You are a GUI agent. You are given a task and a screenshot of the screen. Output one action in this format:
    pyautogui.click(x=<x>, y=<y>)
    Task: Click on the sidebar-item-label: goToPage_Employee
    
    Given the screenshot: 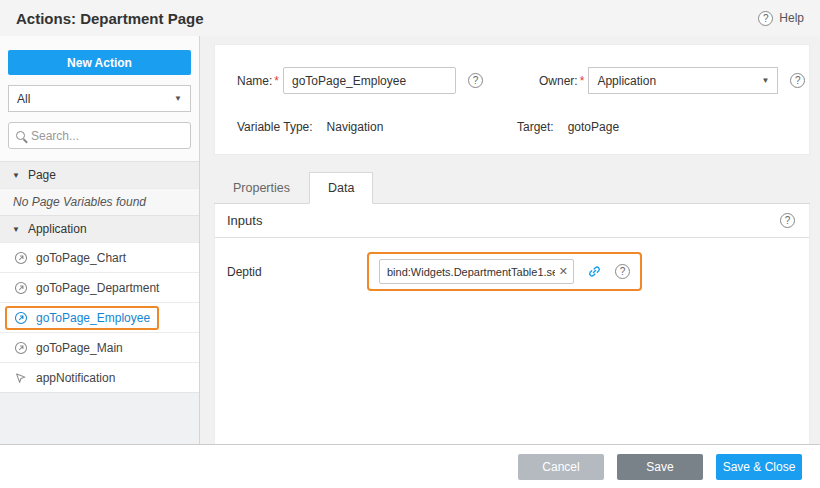 What is the action you would take?
    pyautogui.click(x=93, y=318)
    